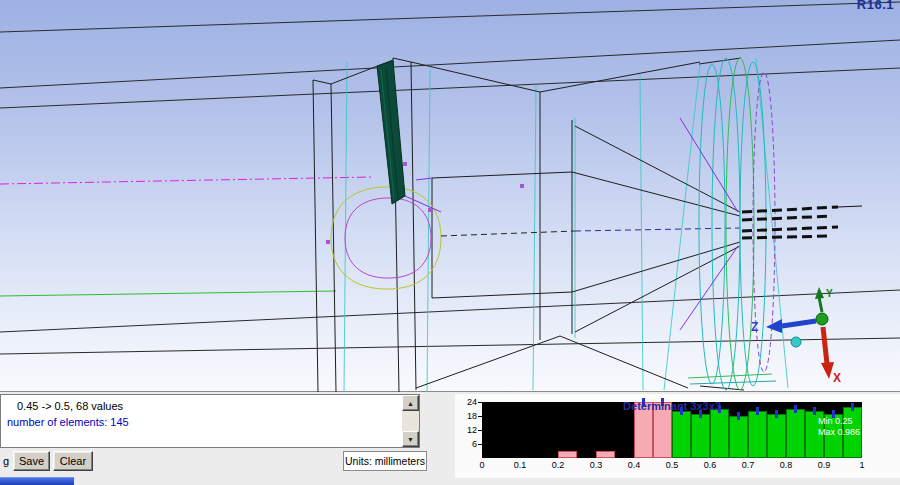 The image size is (900, 485). Describe the element at coordinates (850, 206) in the screenshot. I see `hub-thin-line` at that location.